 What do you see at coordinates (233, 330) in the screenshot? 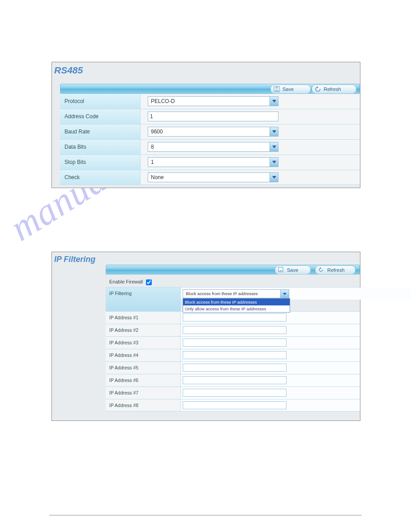
I see `ip-address-row: IP Address #2` at bounding box center [233, 330].